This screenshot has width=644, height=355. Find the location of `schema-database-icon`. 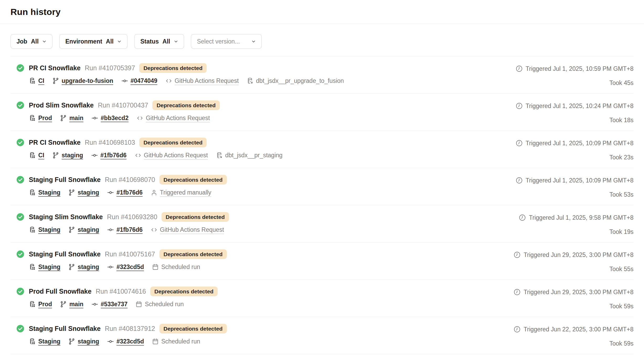

schema-database-icon is located at coordinates (219, 155).